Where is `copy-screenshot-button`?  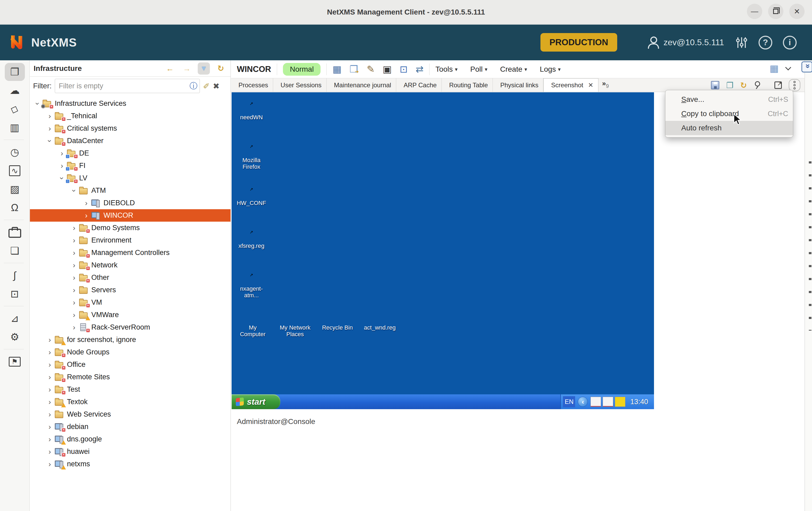 copy-screenshot-button is located at coordinates (730, 85).